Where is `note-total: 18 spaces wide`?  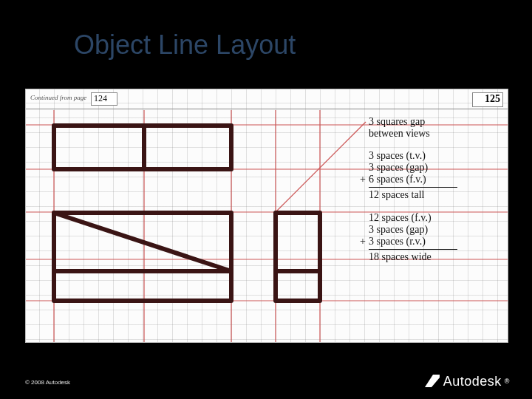 note-total: 18 spaces wide is located at coordinates (437, 257).